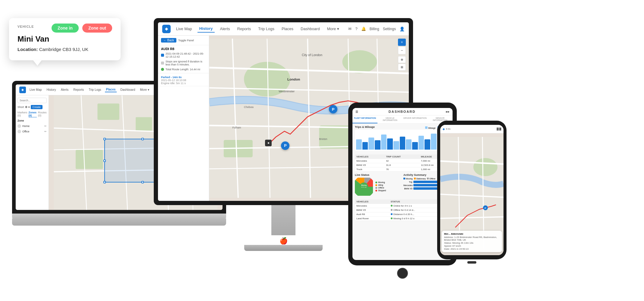 The image size is (644, 301). What do you see at coordinates (374, 29) in the screenshot?
I see `desk-billing-link: Billing` at bounding box center [374, 29].